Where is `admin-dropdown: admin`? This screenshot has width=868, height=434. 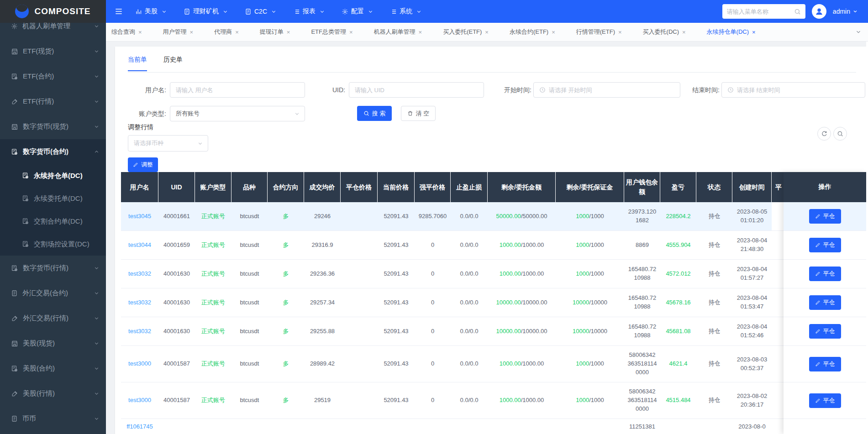
admin-dropdown: admin is located at coordinates (846, 11).